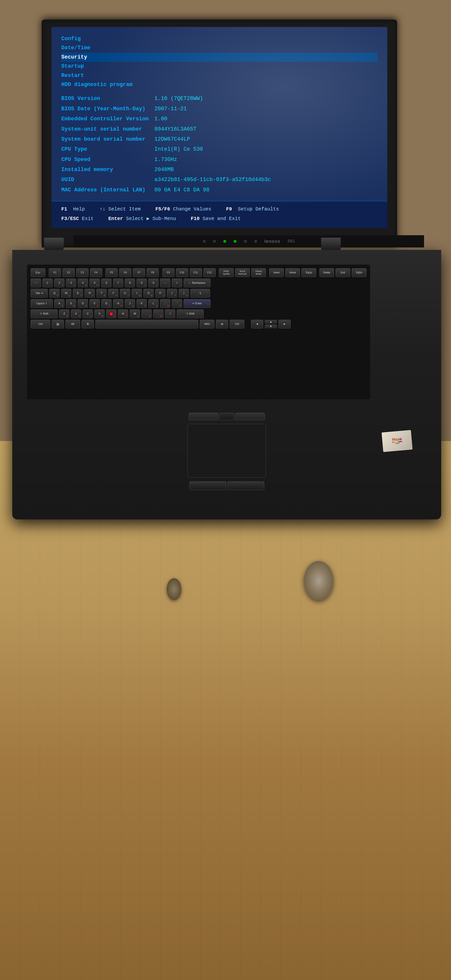 This screenshot has height=980, width=451. I want to click on key-m: MЬ, so click(135, 314).